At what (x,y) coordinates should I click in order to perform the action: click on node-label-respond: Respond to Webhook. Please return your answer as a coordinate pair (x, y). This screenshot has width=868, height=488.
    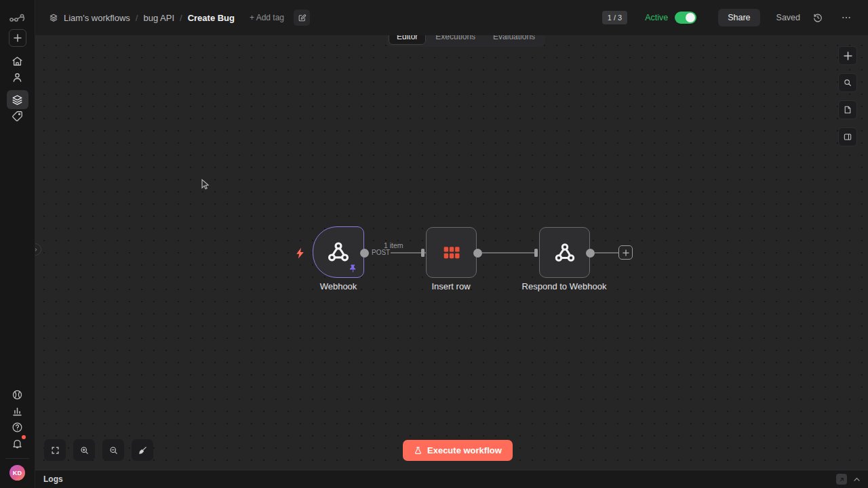
    Looking at the image, I should click on (564, 286).